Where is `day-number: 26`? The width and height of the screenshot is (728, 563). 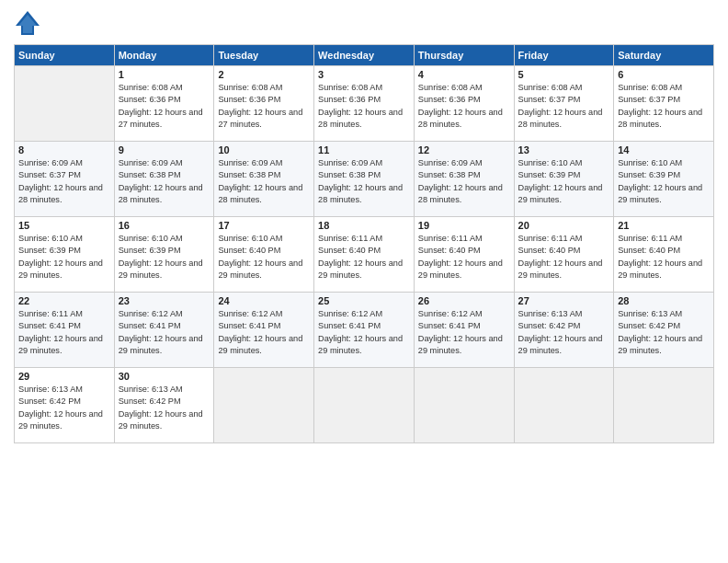
day-number: 26 is located at coordinates (464, 301).